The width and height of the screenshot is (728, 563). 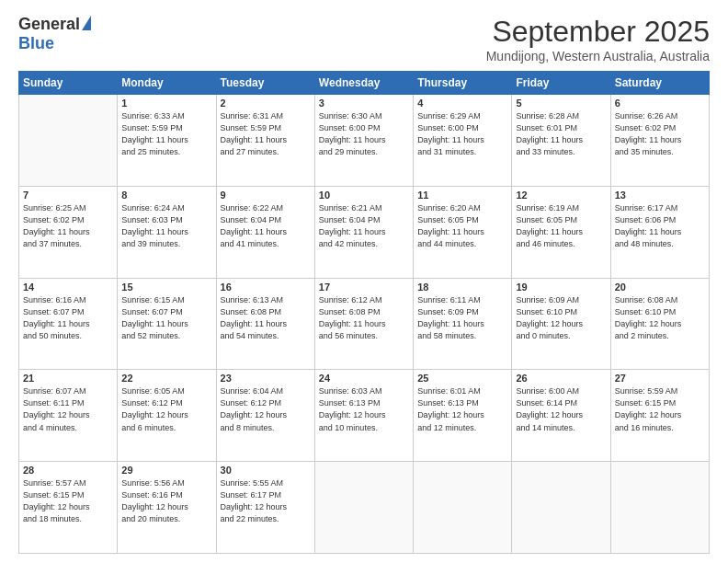 I want to click on day-info: Sunrise: 6:24 AM Sunset: 6:03 PM Dayligh…, so click(x=166, y=226).